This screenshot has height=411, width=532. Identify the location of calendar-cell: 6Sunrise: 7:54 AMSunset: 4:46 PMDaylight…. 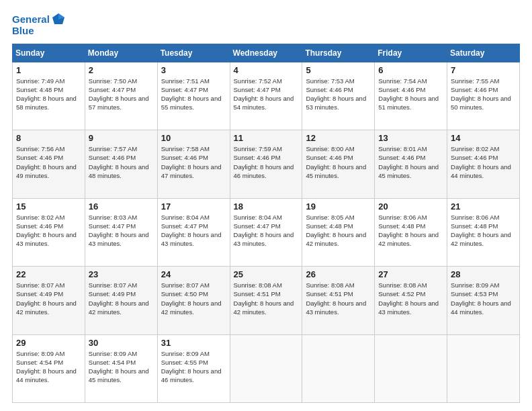
(411, 96).